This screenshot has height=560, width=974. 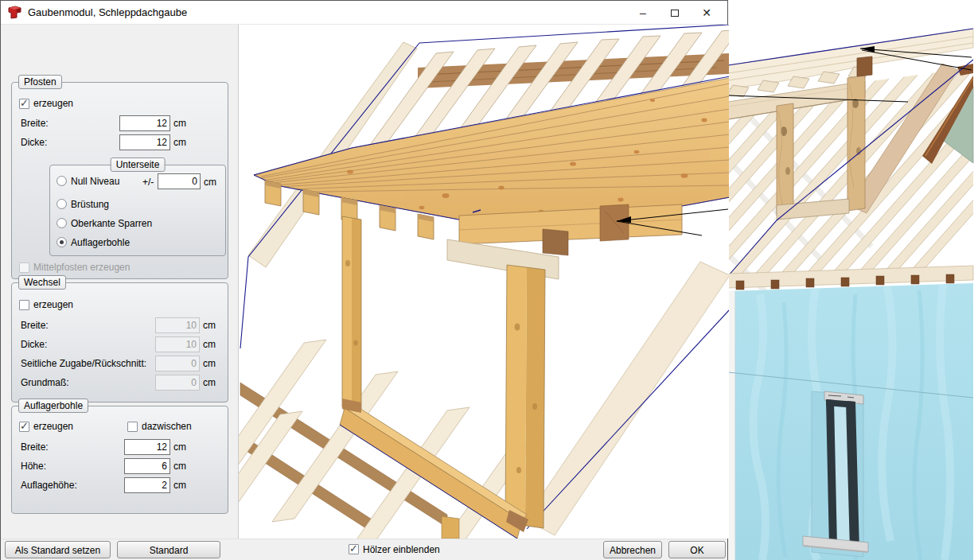 What do you see at coordinates (138, 210) in the screenshot?
I see `unterseite-group: Unterseite Null Niveau +/- cm Brüstung O…` at bounding box center [138, 210].